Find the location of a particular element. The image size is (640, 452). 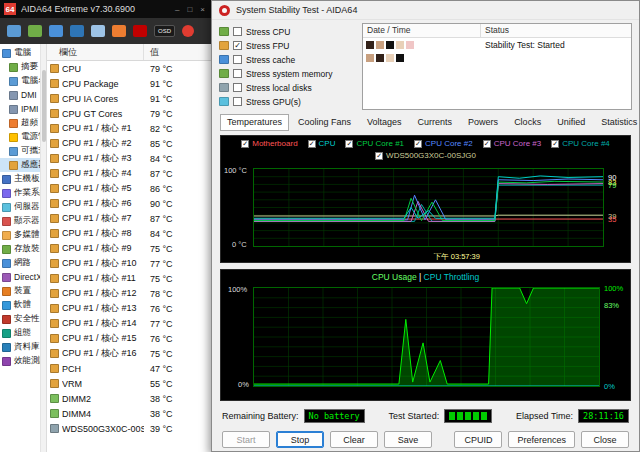

log-datetime-header: Date / Time is located at coordinates (422, 30).